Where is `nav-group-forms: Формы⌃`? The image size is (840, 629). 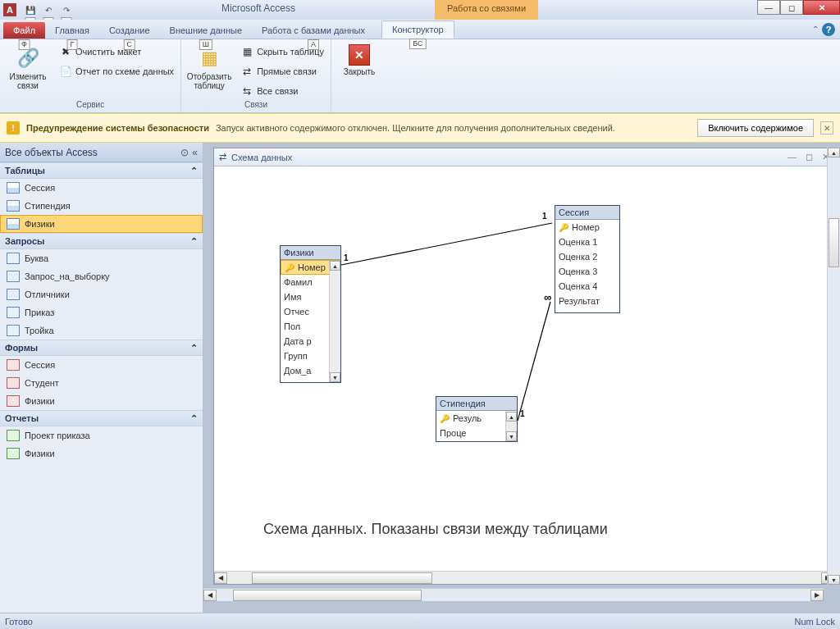
nav-group-forms: Формы⌃ is located at coordinates (102, 348).